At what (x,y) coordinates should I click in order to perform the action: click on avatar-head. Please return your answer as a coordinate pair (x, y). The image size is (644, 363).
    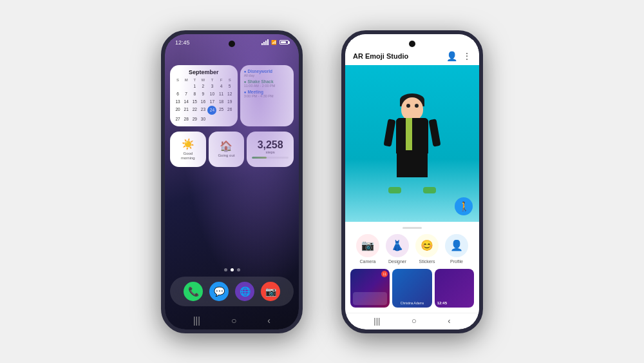
    Looking at the image, I should click on (412, 109).